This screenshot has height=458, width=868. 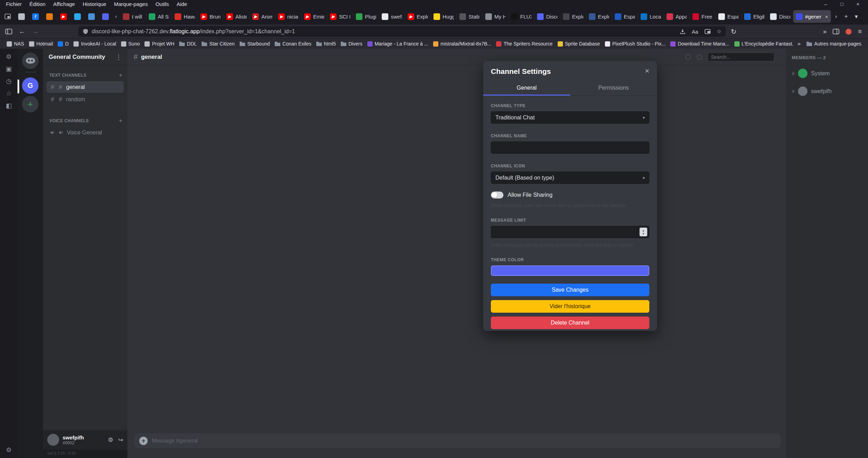 I want to click on extensions-overflow-icon: », so click(x=825, y=32).